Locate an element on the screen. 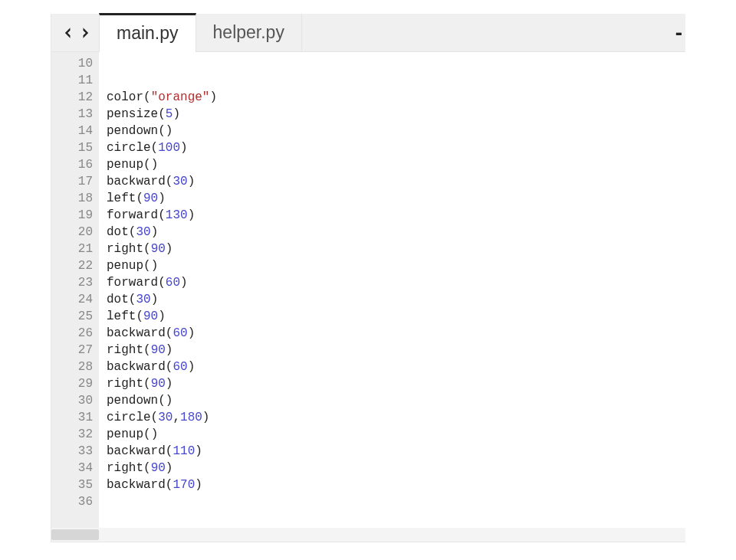  line-number: 19 is located at coordinates (72, 215).